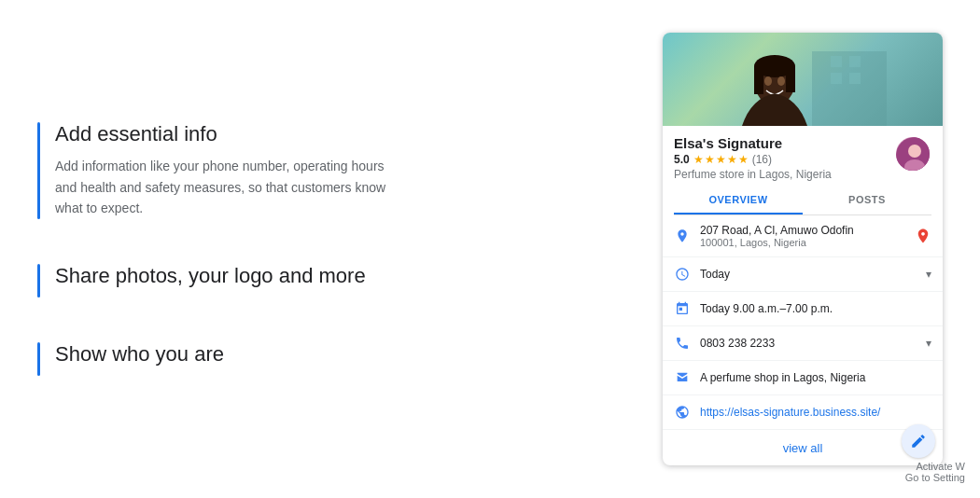 The image size is (980, 498). I want to click on address-text: 207 Road, A Cl, Amuwo Odofin 100001, Lag…, so click(803, 236).